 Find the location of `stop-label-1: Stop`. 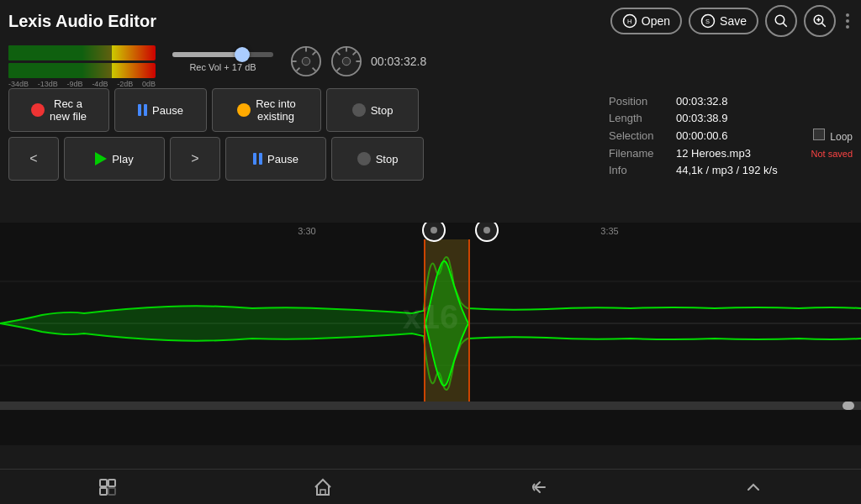

stop-label-1: Stop is located at coordinates (382, 111).